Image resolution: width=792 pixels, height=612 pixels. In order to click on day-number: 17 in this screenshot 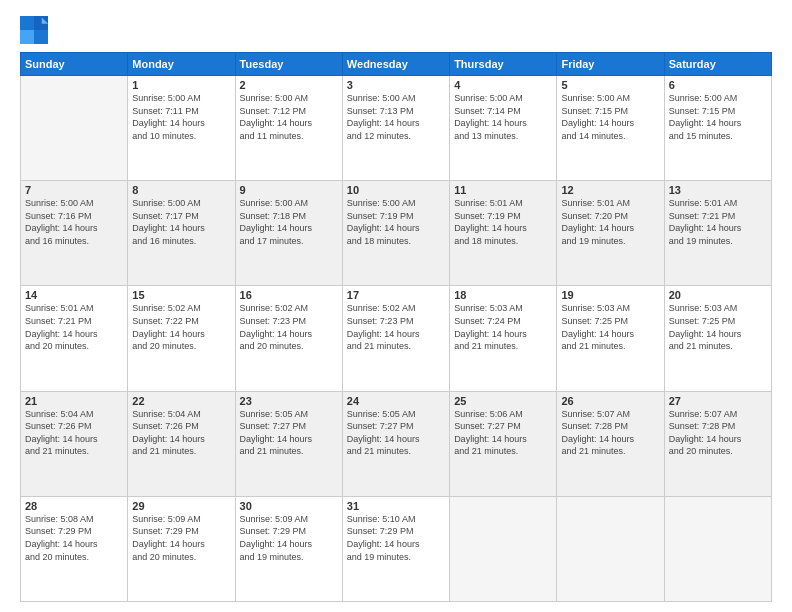, I will do `click(396, 295)`.